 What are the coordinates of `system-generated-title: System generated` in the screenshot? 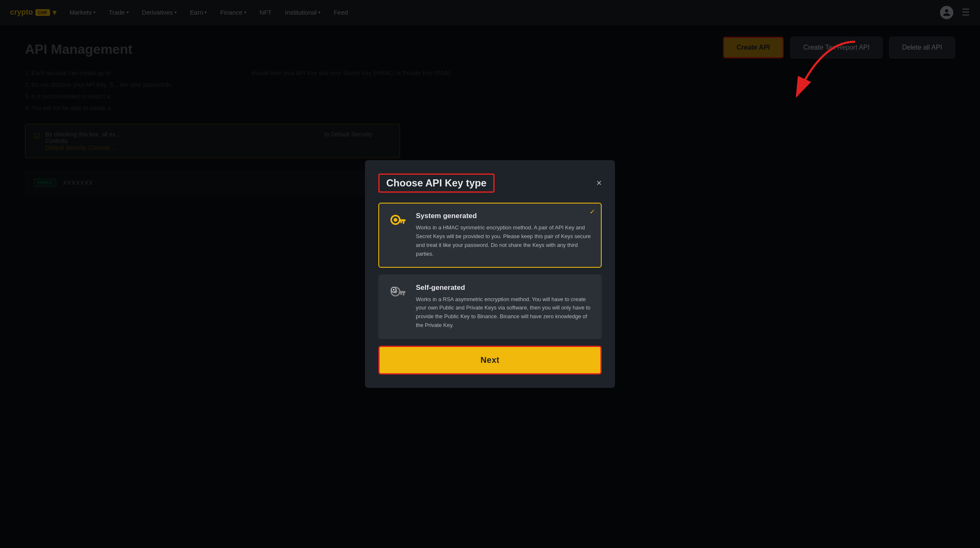 It's located at (504, 216).